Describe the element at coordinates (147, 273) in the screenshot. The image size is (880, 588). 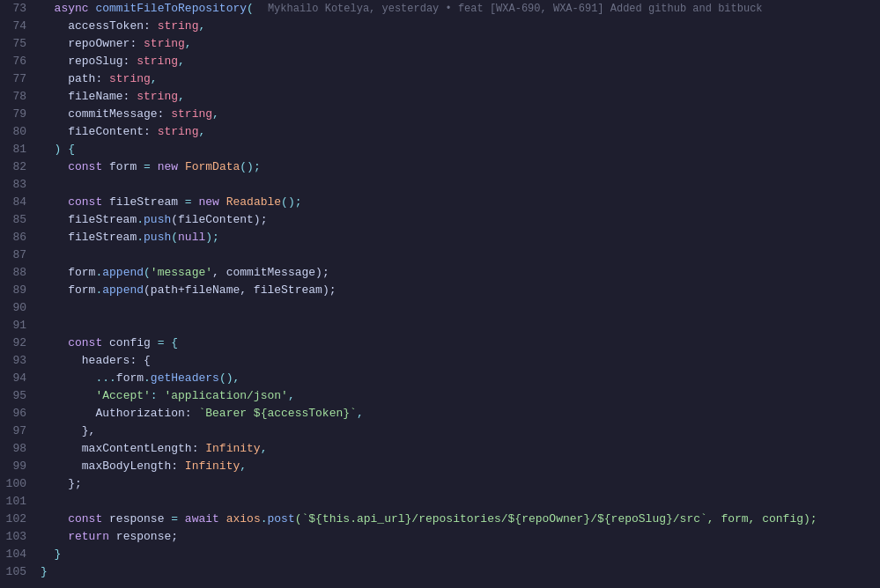
I see `token-punct: (` at that location.